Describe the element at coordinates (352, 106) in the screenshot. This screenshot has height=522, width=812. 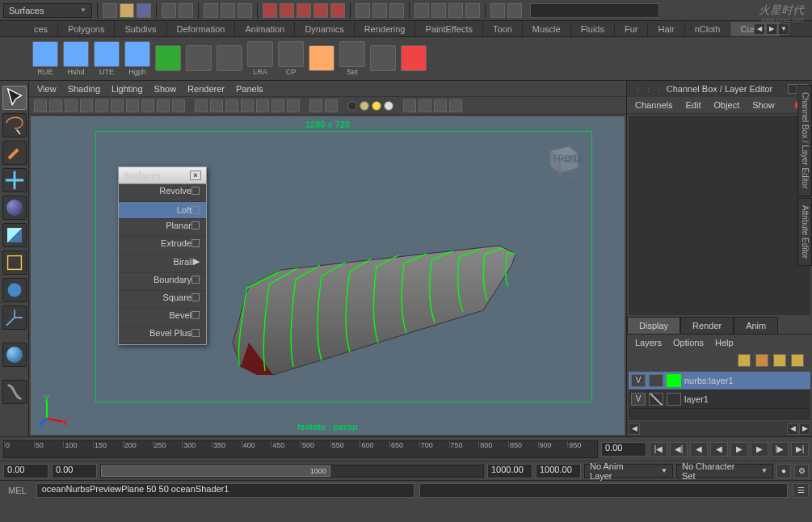
I see `vp-shade-dot1` at that location.